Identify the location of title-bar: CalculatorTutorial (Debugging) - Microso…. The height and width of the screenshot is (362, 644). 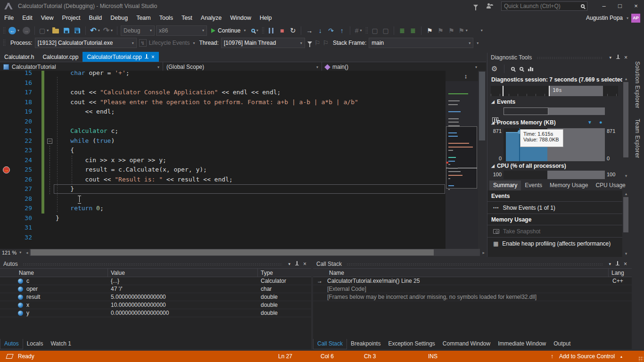
(322, 6).